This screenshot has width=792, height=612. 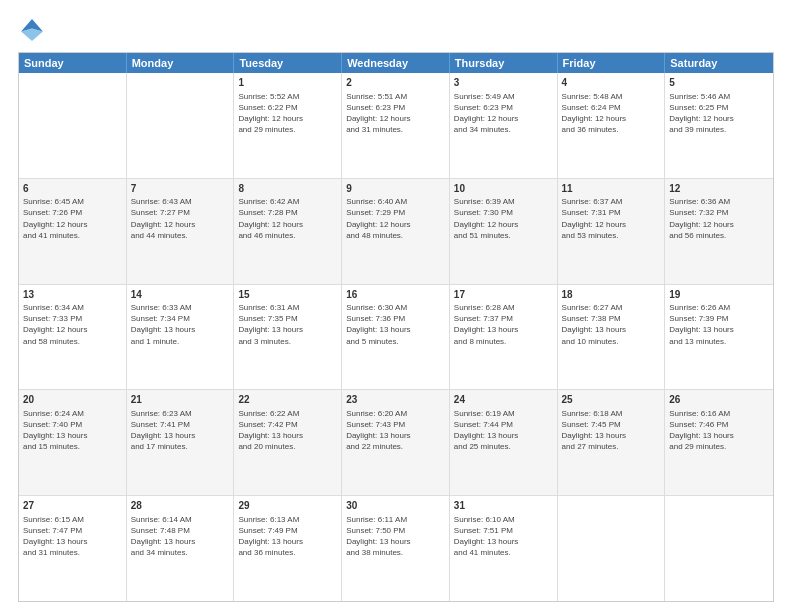 What do you see at coordinates (180, 400) in the screenshot?
I see `day-number: 21` at bounding box center [180, 400].